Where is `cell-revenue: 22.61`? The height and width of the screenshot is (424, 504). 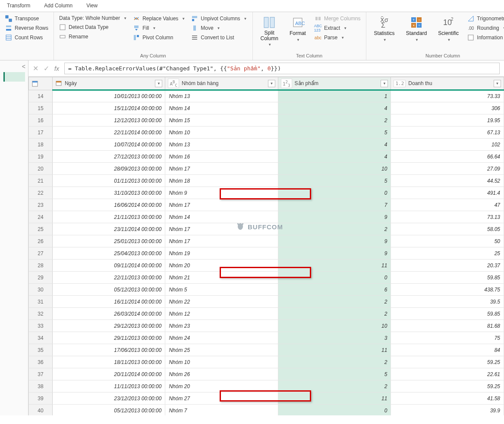
cell-revenue: 22.61 is located at coordinates (447, 374).